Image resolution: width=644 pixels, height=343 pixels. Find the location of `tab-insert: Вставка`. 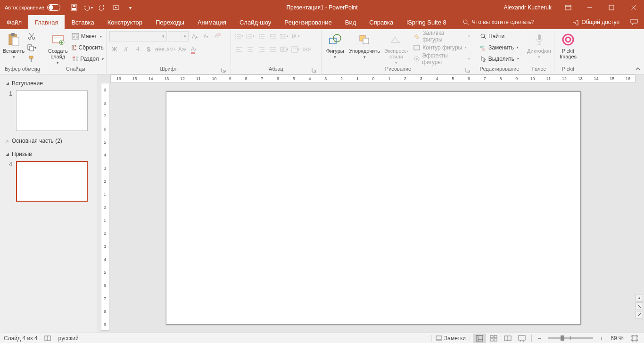

tab-insert: Вставка is located at coordinates (83, 22).